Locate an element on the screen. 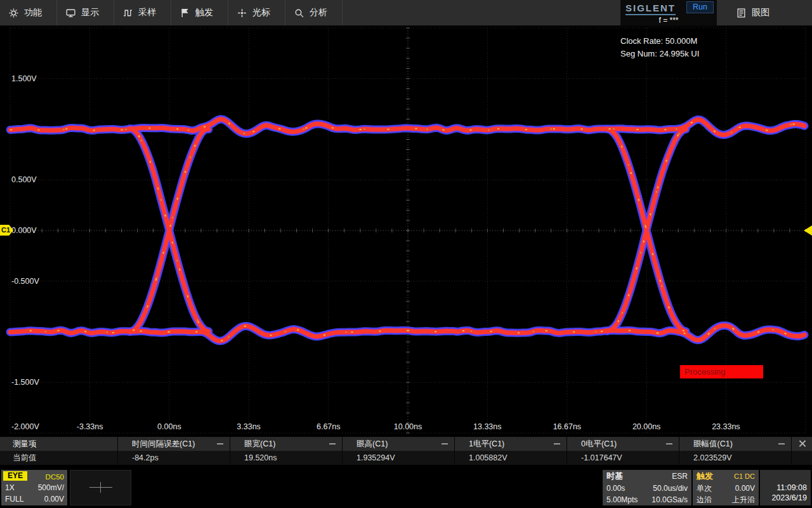 The height and width of the screenshot is (508, 812). coupling-label: DC50 is located at coordinates (55, 477).